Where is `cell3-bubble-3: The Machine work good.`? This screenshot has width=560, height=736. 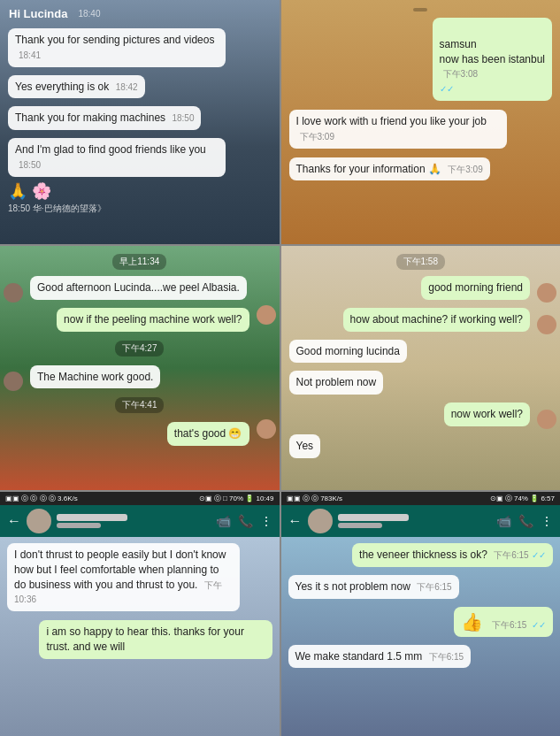
cell3-bubble-3: The Machine work good. is located at coordinates (96, 377).